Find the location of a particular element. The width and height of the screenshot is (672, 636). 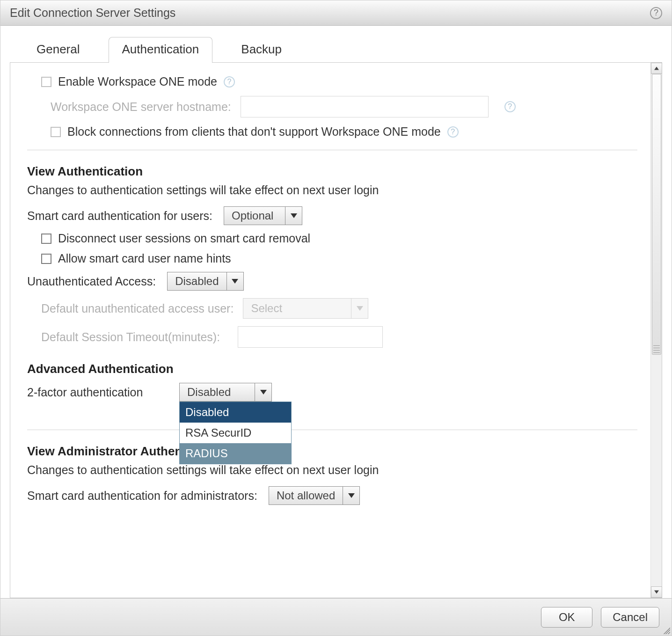

cancel-button: Cancel is located at coordinates (630, 617).